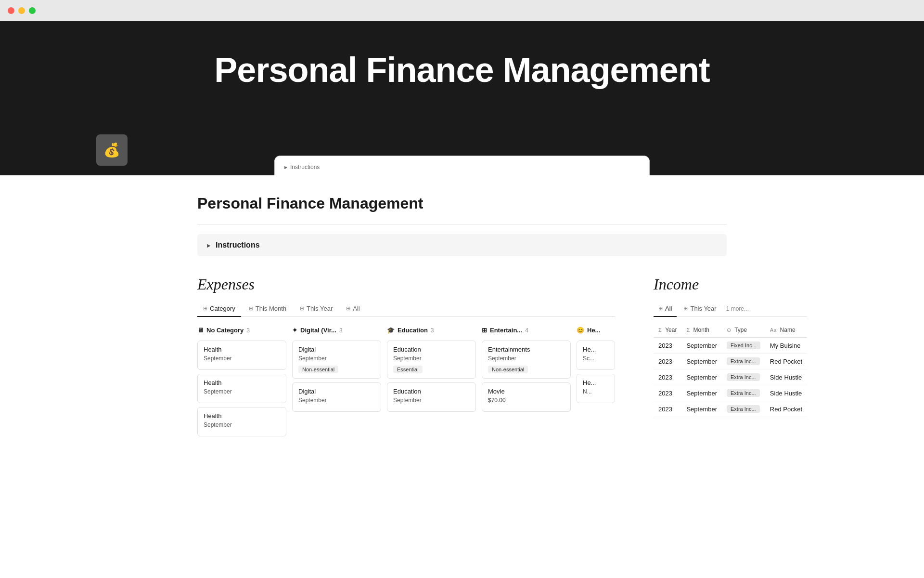 This screenshot has width=924, height=578. What do you see at coordinates (32, 11) in the screenshot?
I see `maximize-button` at bounding box center [32, 11].